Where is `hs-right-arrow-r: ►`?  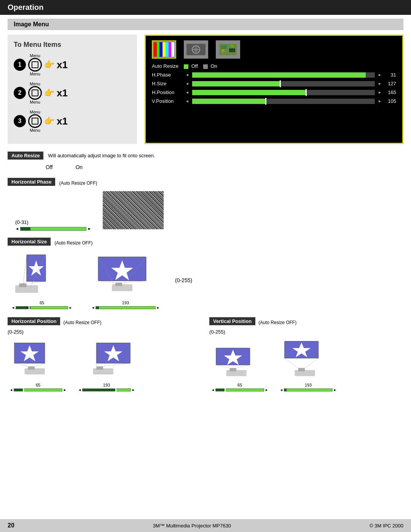
hs-right-arrow-r: ► is located at coordinates (158, 308).